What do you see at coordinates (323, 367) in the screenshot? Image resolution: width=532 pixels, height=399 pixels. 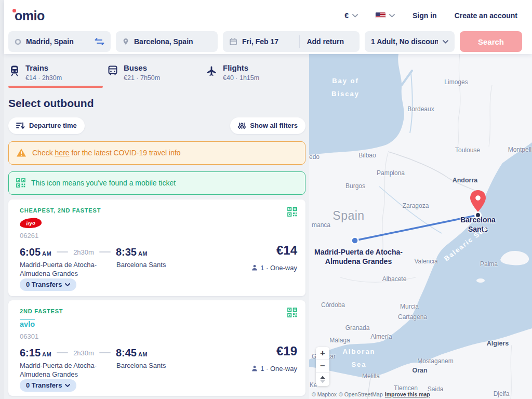 I see `map-zoom-controls: + −` at bounding box center [323, 367].